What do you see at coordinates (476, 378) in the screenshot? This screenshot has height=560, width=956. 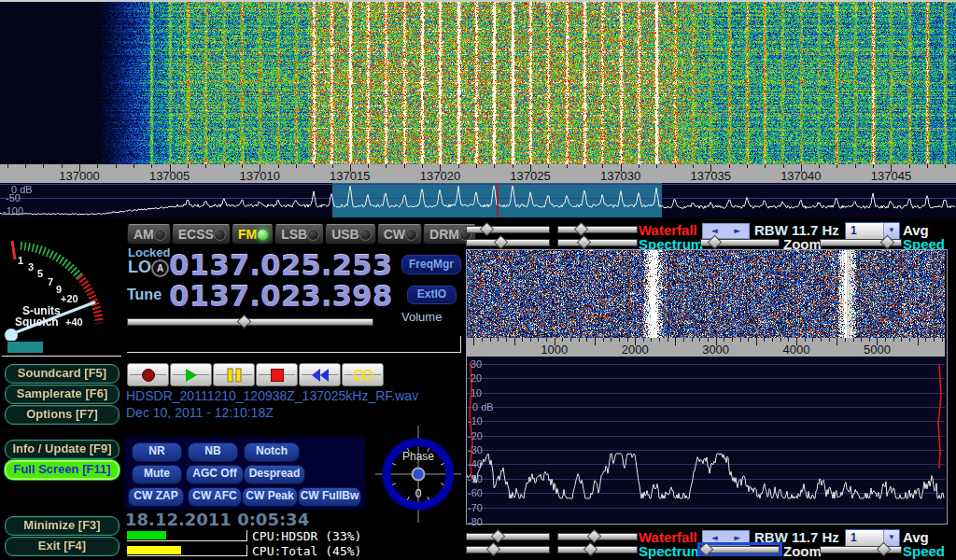 I see `audio-db-label: 20` at bounding box center [476, 378].